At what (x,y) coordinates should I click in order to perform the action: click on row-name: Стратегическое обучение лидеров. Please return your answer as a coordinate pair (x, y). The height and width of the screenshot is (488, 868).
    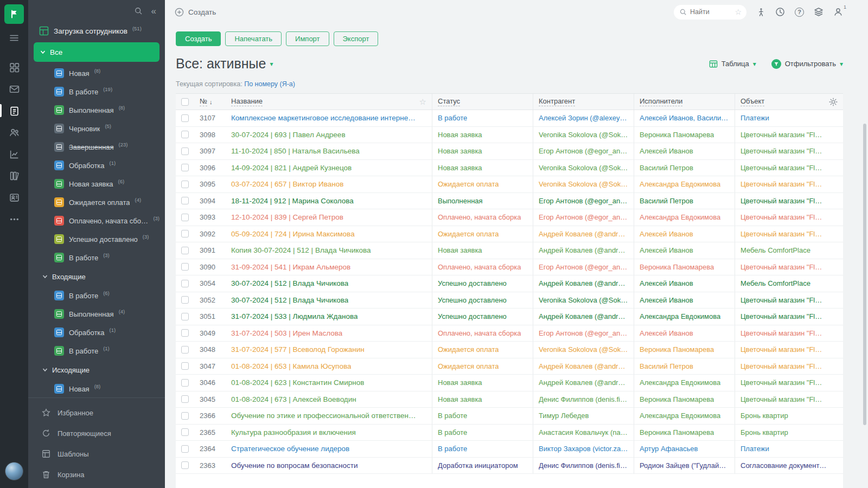
    Looking at the image, I should click on (290, 449).